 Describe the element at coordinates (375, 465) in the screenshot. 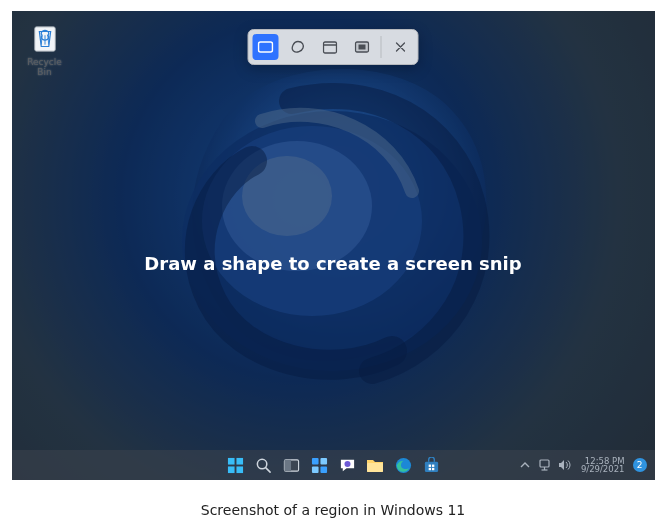

I see `folder-icon` at that location.